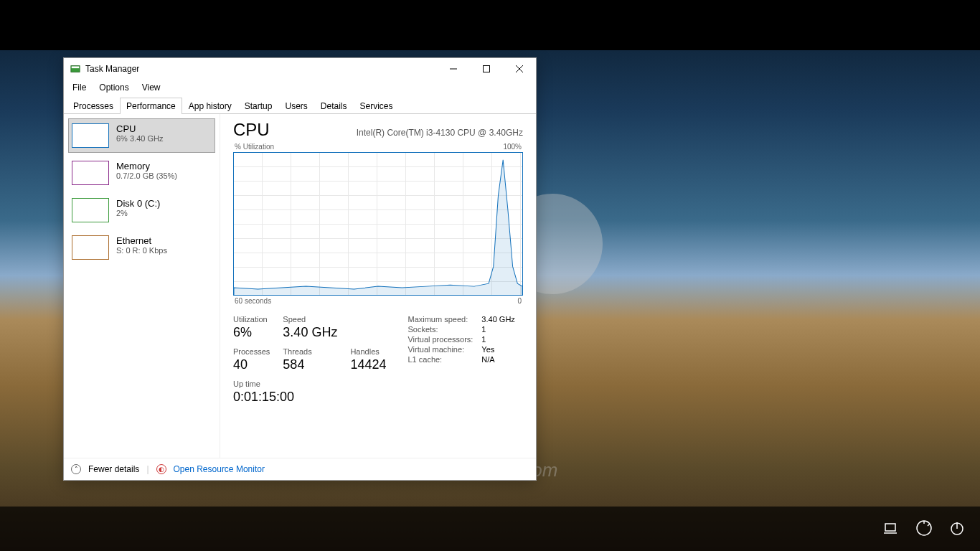  What do you see at coordinates (113, 88) in the screenshot?
I see `menu-options: Options` at bounding box center [113, 88].